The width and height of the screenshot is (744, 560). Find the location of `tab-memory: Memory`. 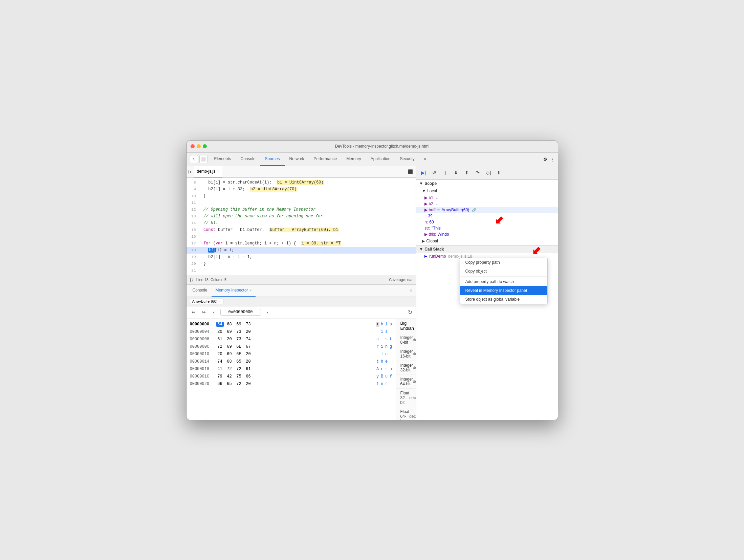

tab-memory: Memory is located at coordinates (353, 159).